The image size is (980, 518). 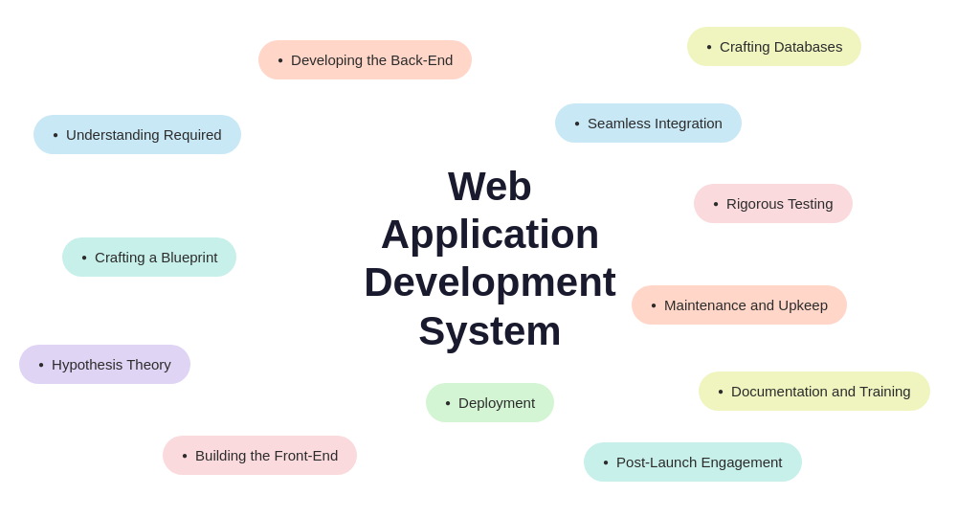 I want to click on chip-documentation-training: Documentation and Training, so click(x=814, y=391).